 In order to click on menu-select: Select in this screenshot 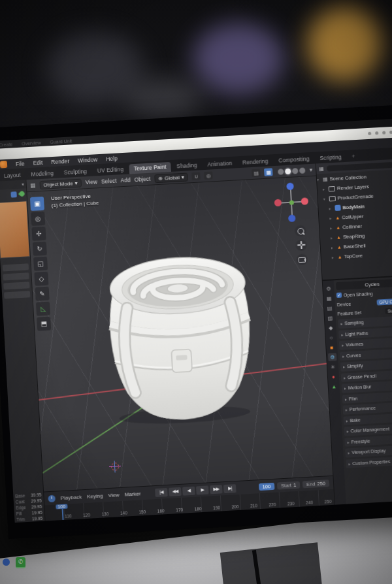, I will do `click(109, 182)`.